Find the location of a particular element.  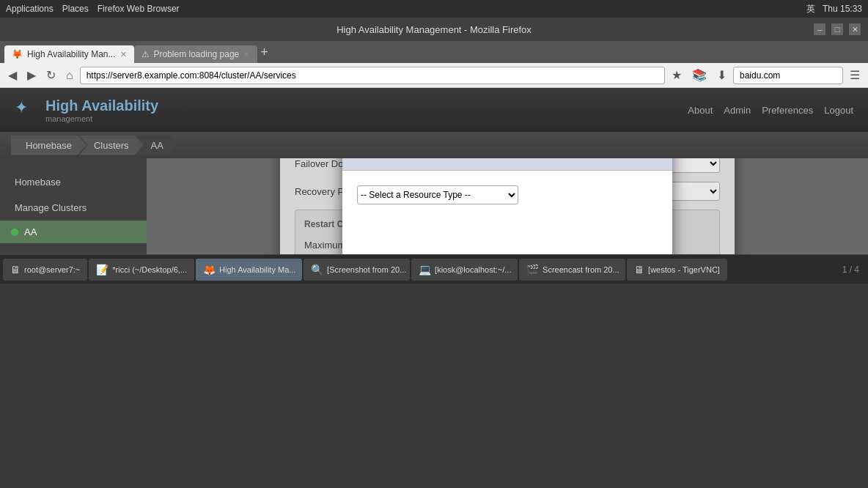

resource-type-select: -- Select a Resource Type --ApacheFile S… is located at coordinates (438, 195).